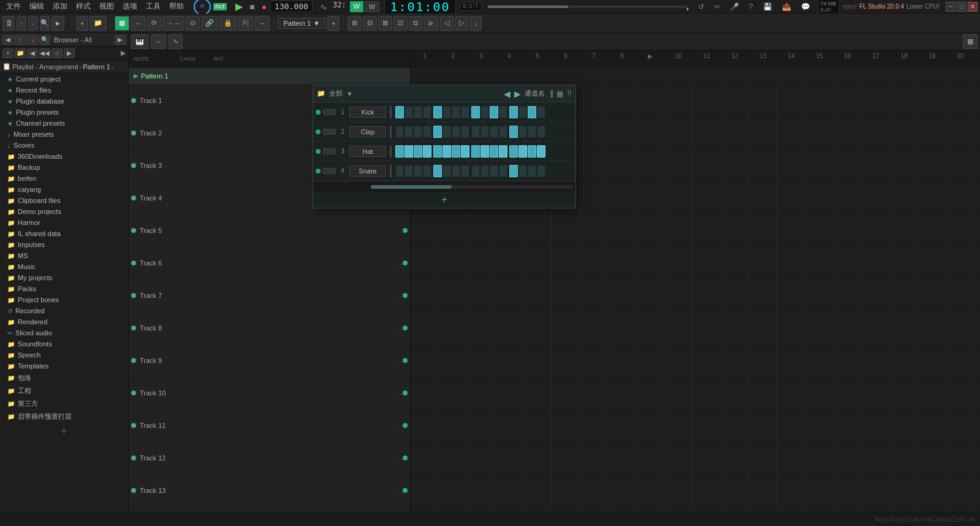 The width and height of the screenshot is (980, 526). Describe the element at coordinates (431, 23) in the screenshot. I see `filter-btn: ⫸` at that location.